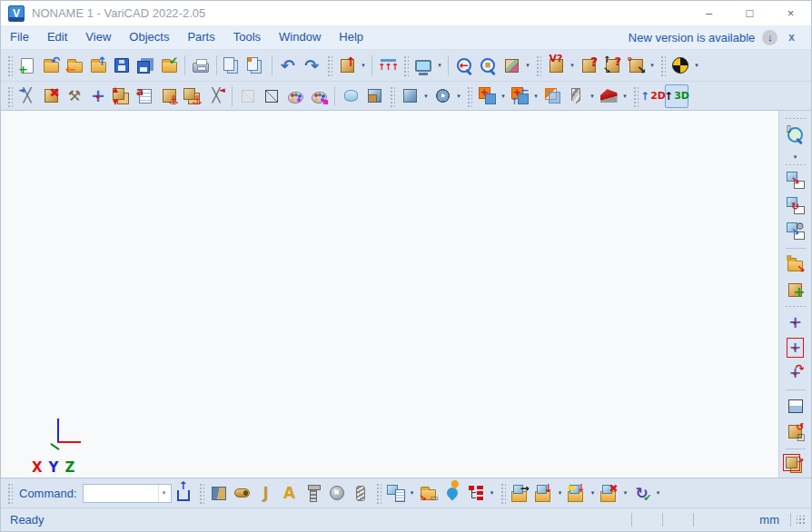 Image resolution: width=812 pixels, height=532 pixels. What do you see at coordinates (201, 37) in the screenshot?
I see `menu-parts: Parts` at bounding box center [201, 37].